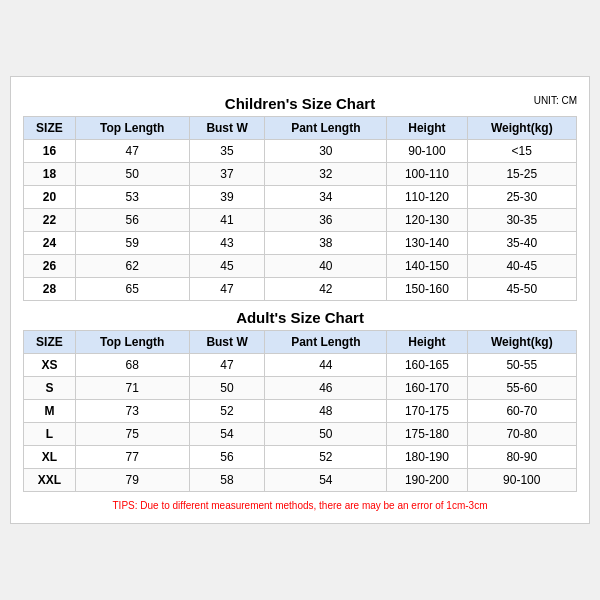 The height and width of the screenshot is (600, 600). Describe the element at coordinates (50, 366) in the screenshot. I see `table-cell: XS` at that location.